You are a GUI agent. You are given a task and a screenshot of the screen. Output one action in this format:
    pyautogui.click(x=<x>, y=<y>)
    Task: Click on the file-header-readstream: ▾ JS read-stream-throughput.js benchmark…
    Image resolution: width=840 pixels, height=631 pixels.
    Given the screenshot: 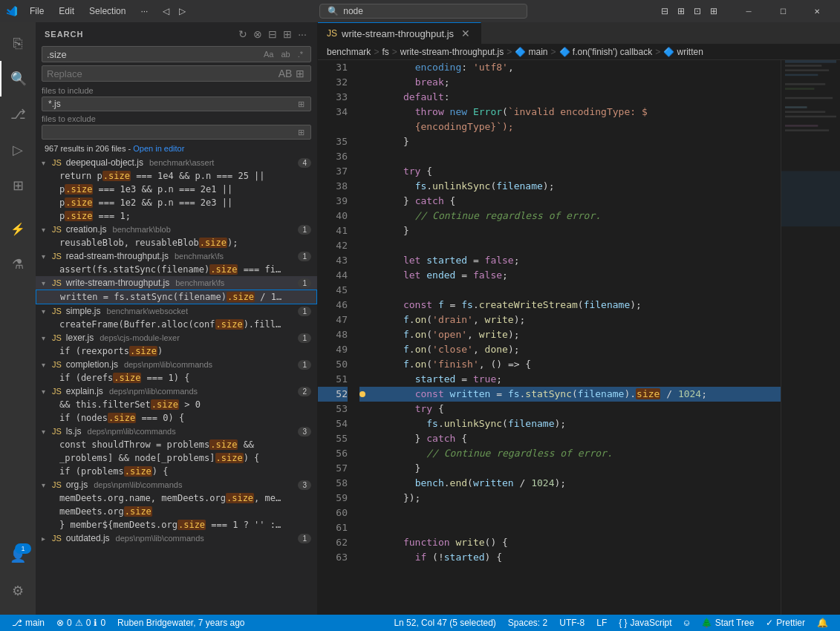 What is the action you would take?
    pyautogui.click(x=177, y=256)
    